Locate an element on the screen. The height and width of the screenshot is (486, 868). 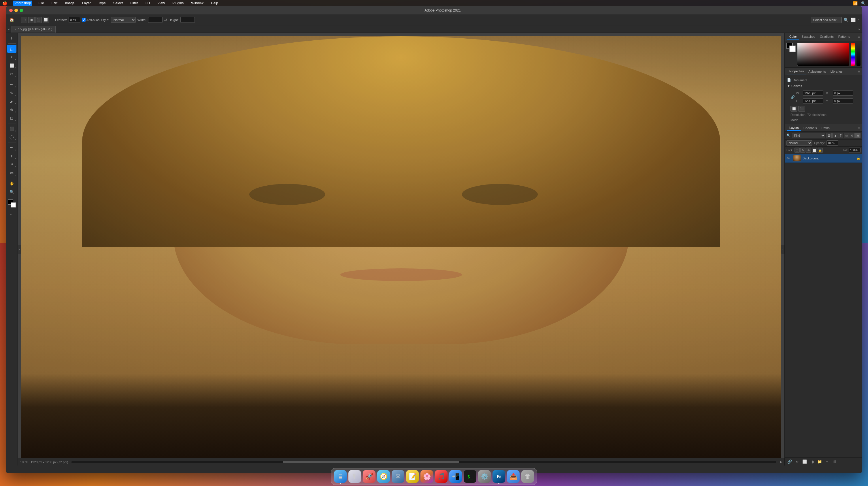
brush-btn: 🖌▾ is located at coordinates (12, 101).